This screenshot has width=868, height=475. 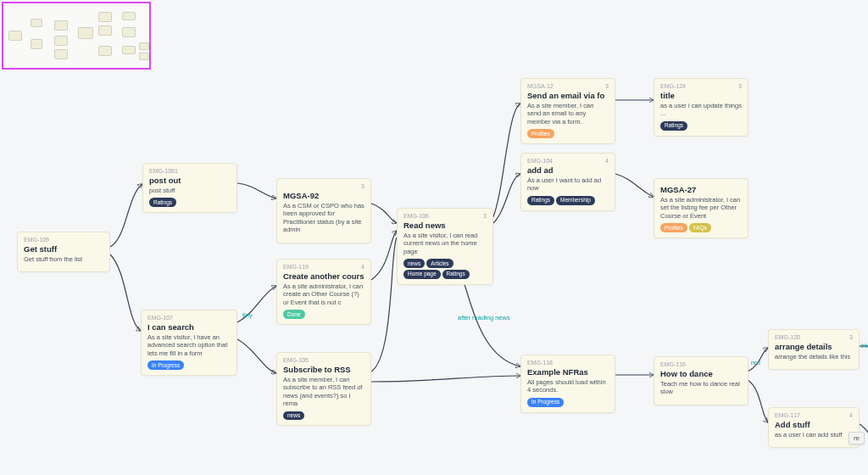 I want to click on card-id: EMG-109, so click(x=36, y=239).